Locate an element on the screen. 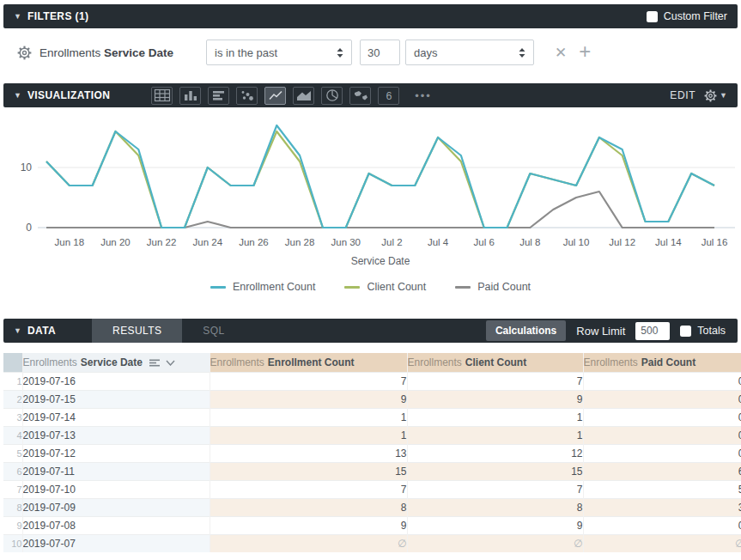  data-collapse-caret-icon: ▼ is located at coordinates (17, 331).